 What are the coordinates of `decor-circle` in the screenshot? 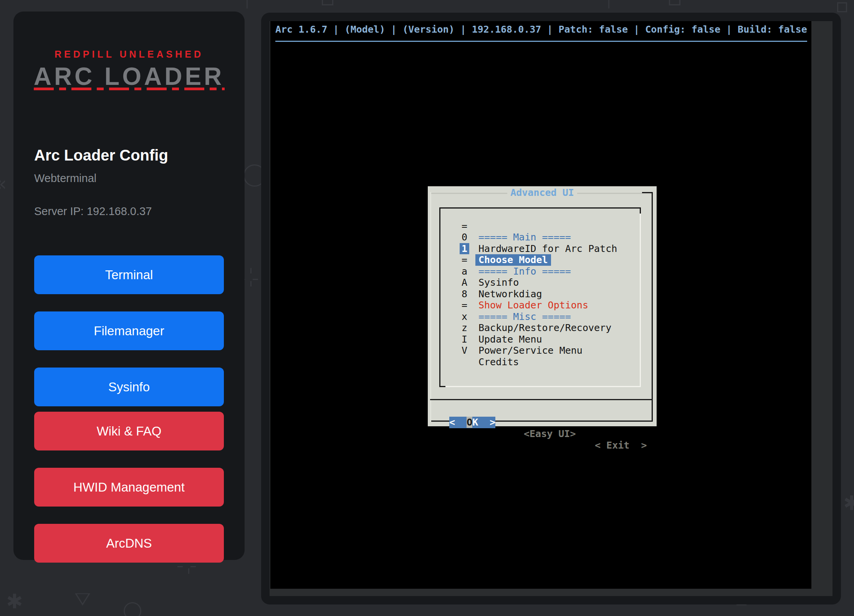 It's located at (132, 609).